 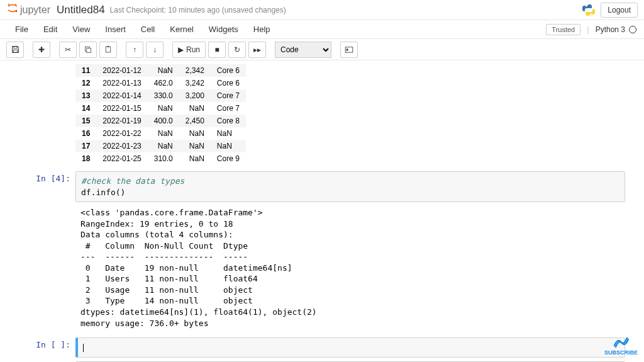 What do you see at coordinates (610, 30) in the screenshot?
I see `kernel-name: Python 3` at bounding box center [610, 30].